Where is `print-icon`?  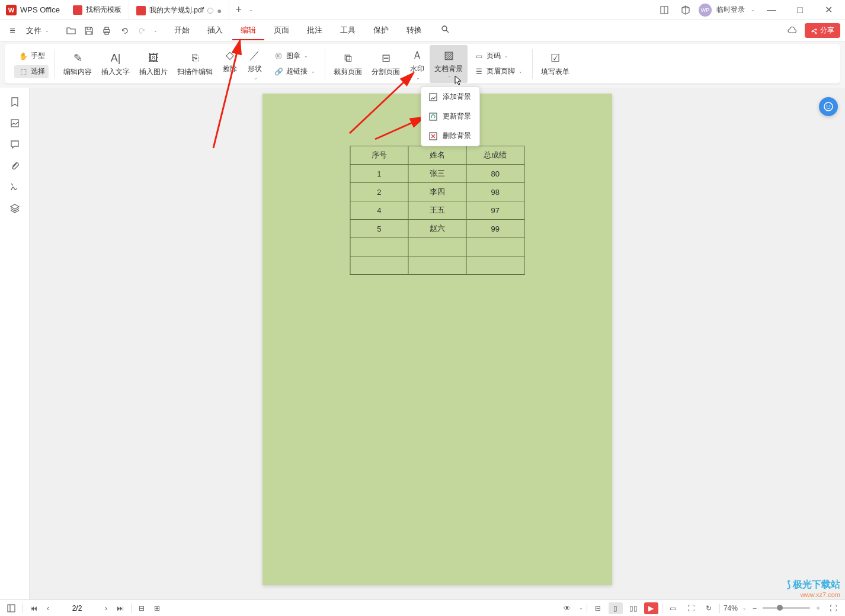
print-icon is located at coordinates (107, 31).